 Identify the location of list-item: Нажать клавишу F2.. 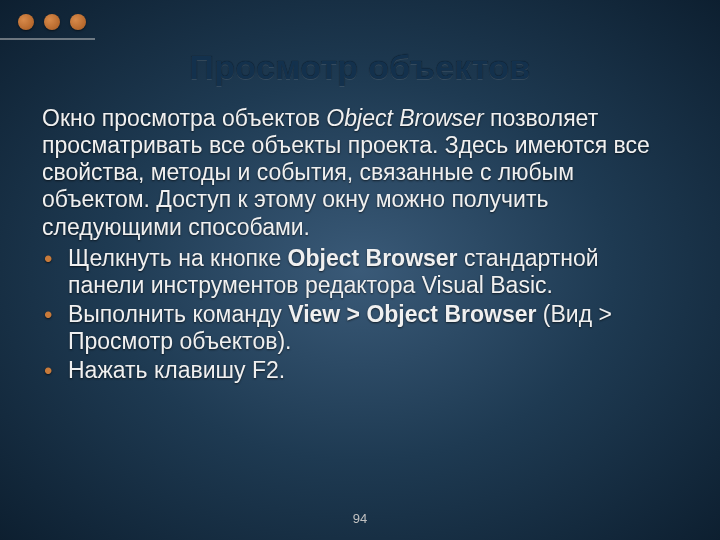
(360, 370).